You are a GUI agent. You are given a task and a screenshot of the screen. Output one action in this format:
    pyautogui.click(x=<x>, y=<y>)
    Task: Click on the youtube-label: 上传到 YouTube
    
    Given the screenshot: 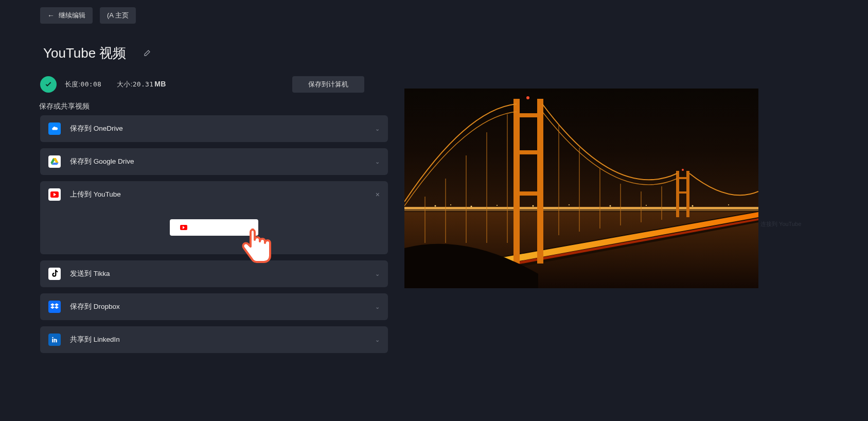 What is the action you would take?
    pyautogui.click(x=96, y=195)
    